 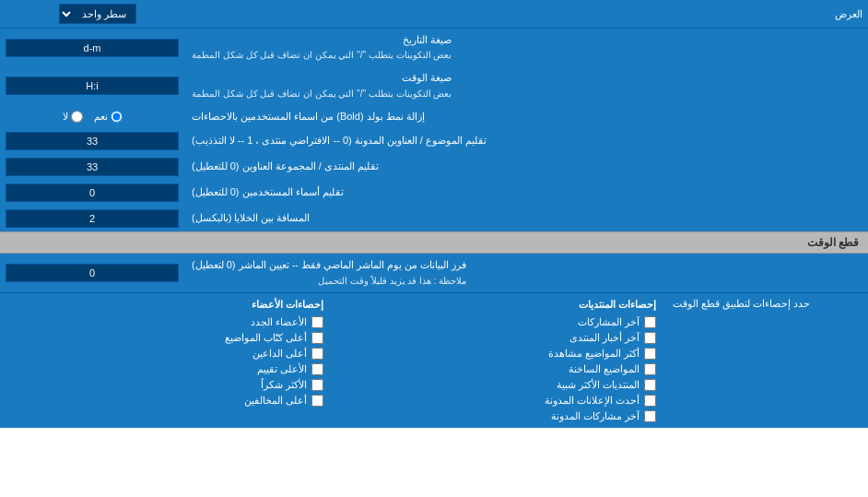 What do you see at coordinates (434, 48) in the screenshot?
I see `date-format-row: صيغة التاريخ بعض التكوينات يتطلب "/" الت…` at bounding box center [434, 48].